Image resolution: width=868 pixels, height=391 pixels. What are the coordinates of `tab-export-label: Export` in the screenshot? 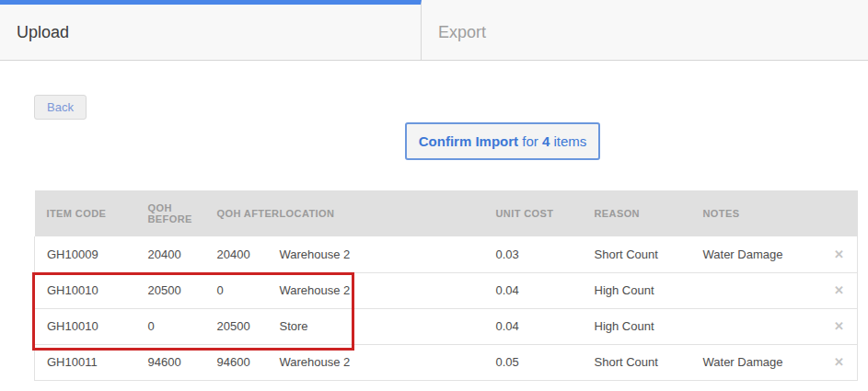 It's located at (462, 33).